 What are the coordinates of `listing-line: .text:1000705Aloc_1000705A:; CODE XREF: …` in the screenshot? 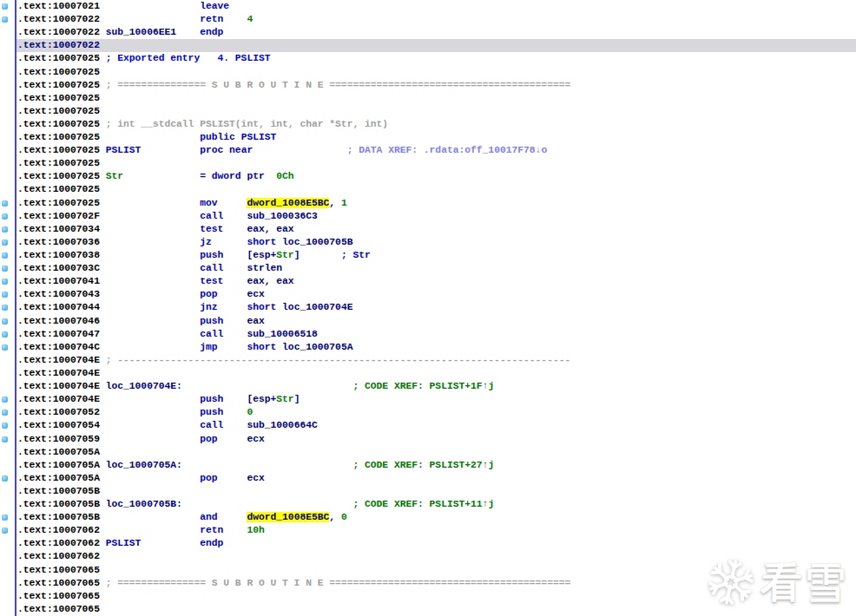 It's located at (428, 465).